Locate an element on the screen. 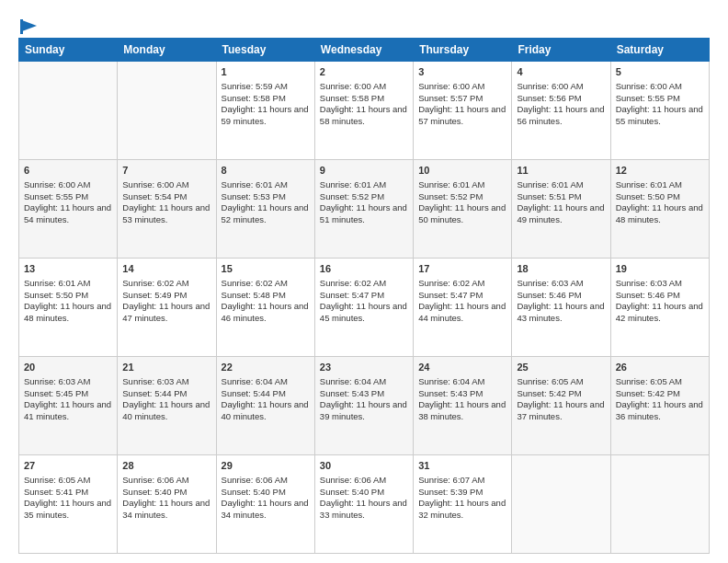  day-number: 29 is located at coordinates (266, 465).